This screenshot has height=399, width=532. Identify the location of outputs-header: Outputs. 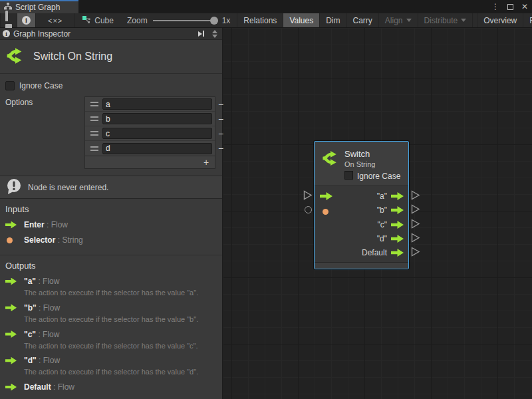
(111, 266).